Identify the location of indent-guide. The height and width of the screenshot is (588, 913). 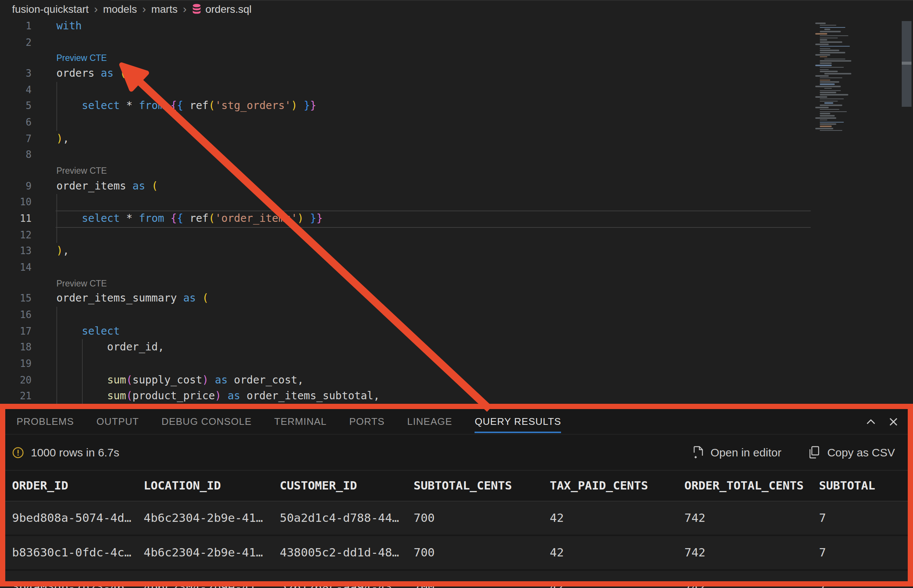
(82, 372).